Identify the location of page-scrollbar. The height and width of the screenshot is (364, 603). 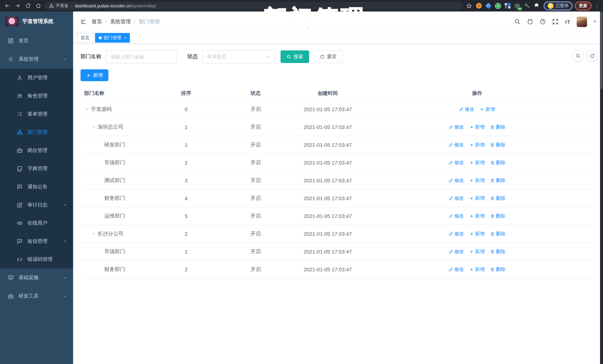
(602, 188).